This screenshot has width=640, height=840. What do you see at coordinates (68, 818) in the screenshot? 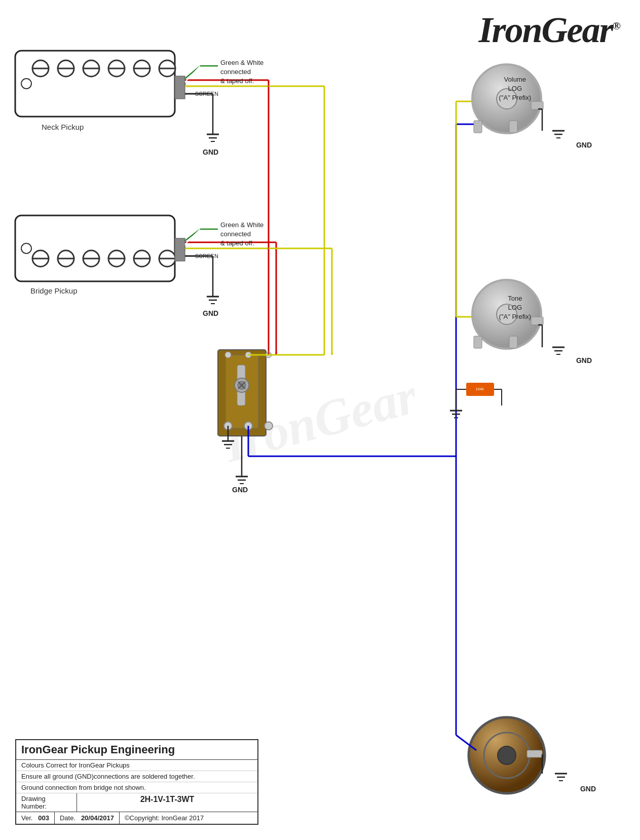
I see `date-label-text: Date.` at bounding box center [68, 818].